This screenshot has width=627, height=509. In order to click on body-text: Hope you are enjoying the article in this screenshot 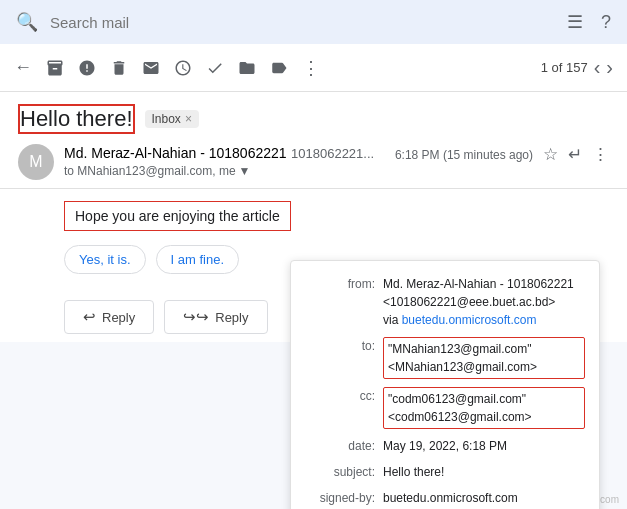, I will do `click(178, 216)`.